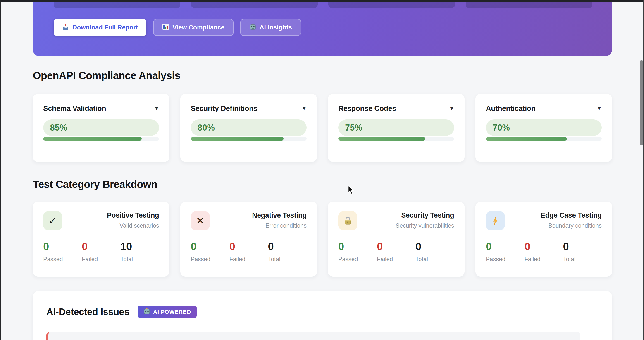 Image resolution: width=644 pixels, height=340 pixels. Describe the element at coordinates (172, 312) in the screenshot. I see `ai-powered-badge-label: AI POWERED` at that location.